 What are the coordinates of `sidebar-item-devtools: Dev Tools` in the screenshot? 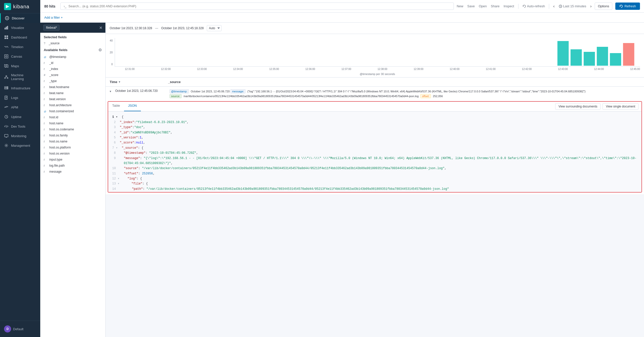 It's located at (20, 126).